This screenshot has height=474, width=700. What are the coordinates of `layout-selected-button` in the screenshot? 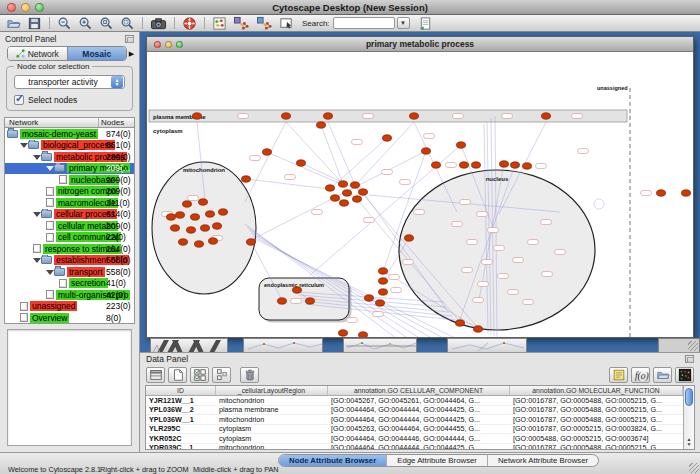 It's located at (264, 23).